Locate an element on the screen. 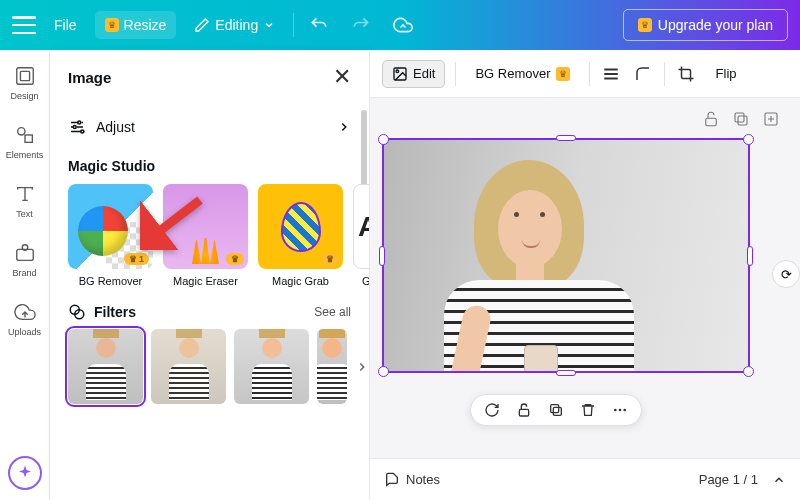 This screenshot has width=800, height=500. undo-icon is located at coordinates (319, 25).